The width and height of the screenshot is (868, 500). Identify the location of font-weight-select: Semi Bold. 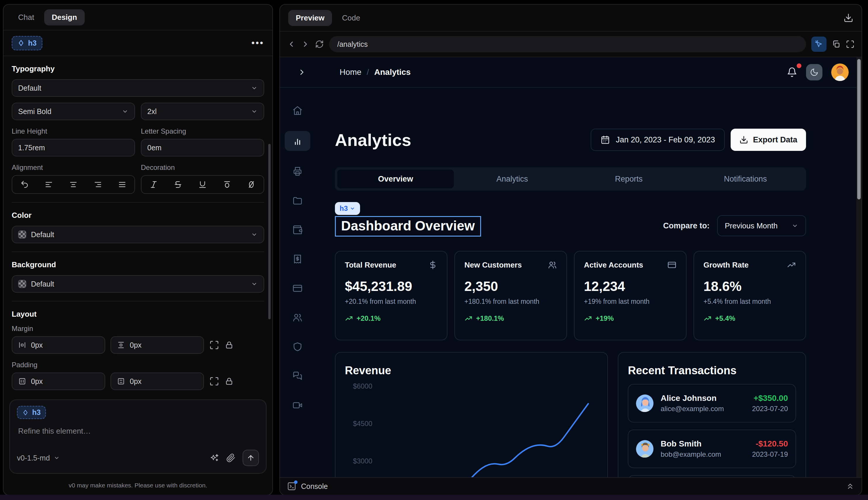
(73, 111).